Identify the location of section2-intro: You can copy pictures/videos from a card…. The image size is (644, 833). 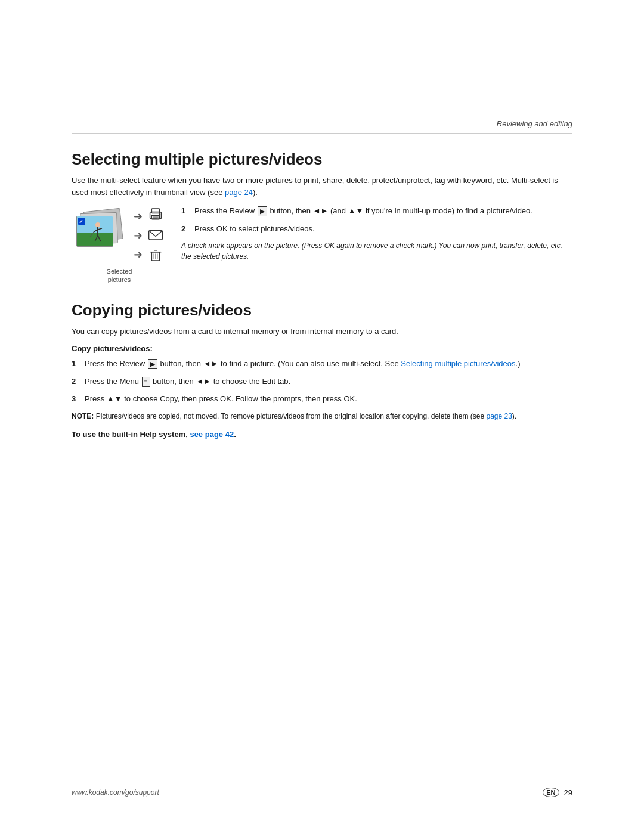
(322, 332).